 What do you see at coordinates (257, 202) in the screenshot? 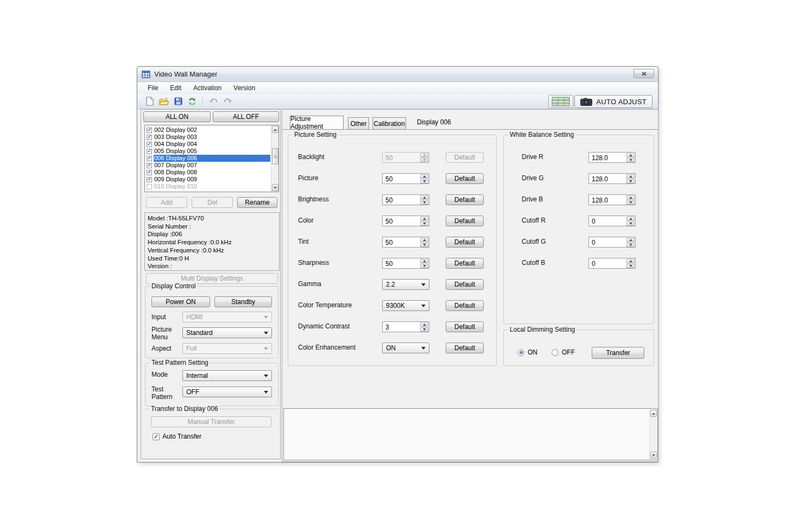
I see `rename-button: Rename` at bounding box center [257, 202].